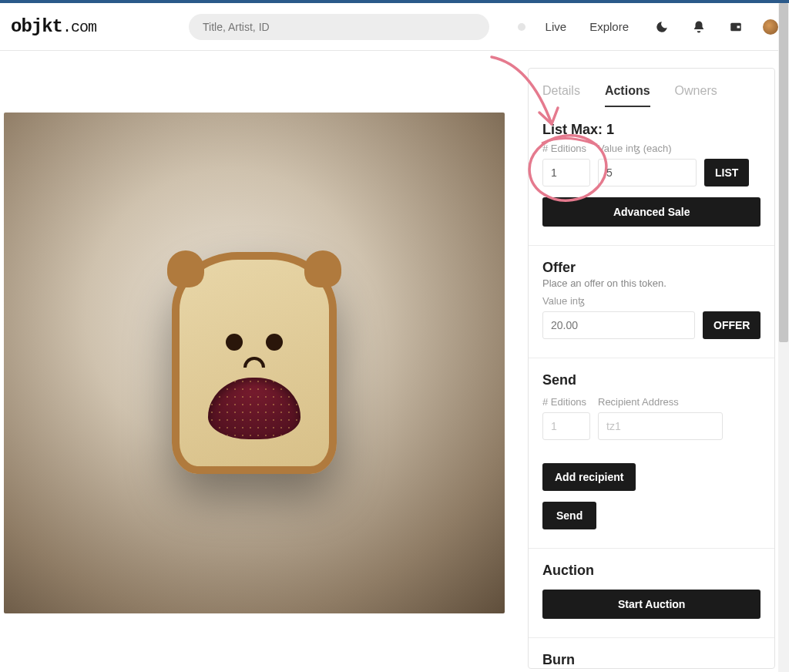 The height and width of the screenshot is (672, 789). I want to click on offer-button: OFFER, so click(732, 325).